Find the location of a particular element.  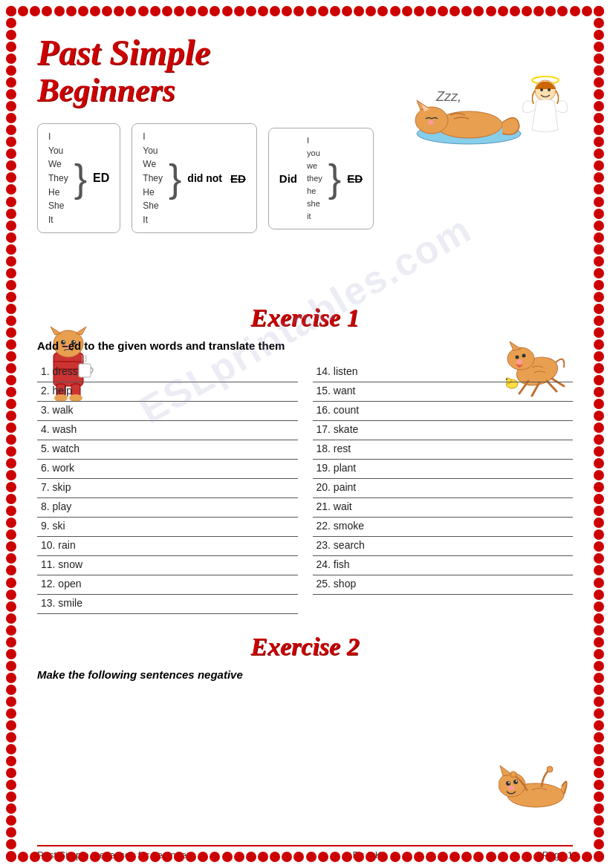

list-item: 4. wash is located at coordinates (168, 431).